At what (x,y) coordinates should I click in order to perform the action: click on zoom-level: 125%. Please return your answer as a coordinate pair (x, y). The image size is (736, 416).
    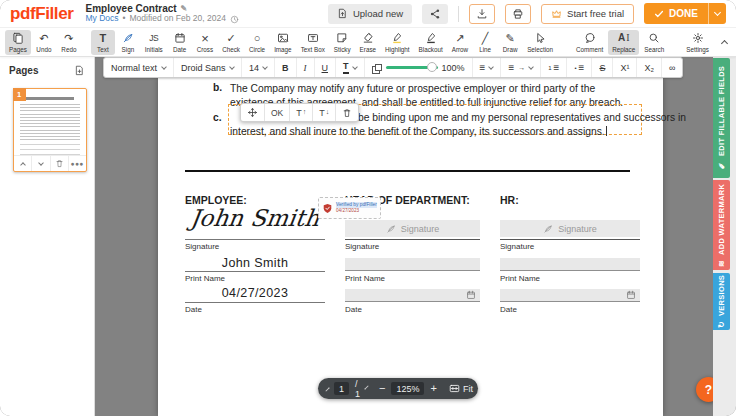
    Looking at the image, I should click on (408, 388).